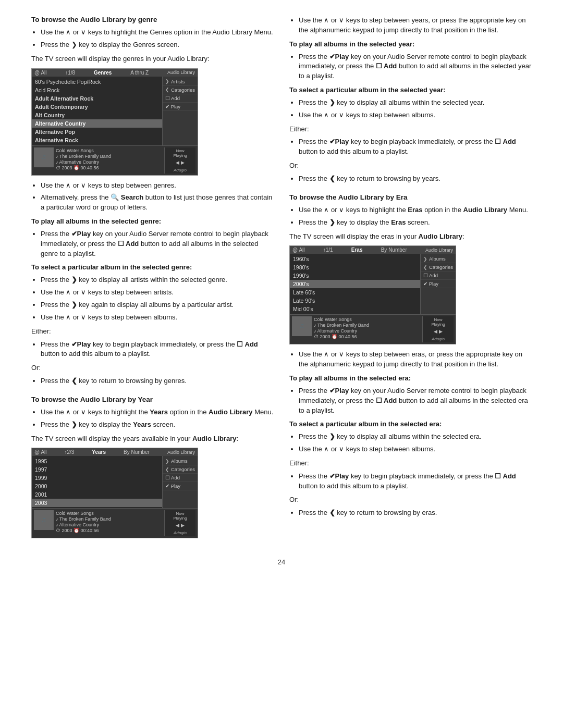 The width and height of the screenshot is (563, 728). Describe the element at coordinates (157, 39) in the screenshot. I see `genre-intro-bullets: Use the ∧ or ∨ keys to highlight the Gen…` at that location.